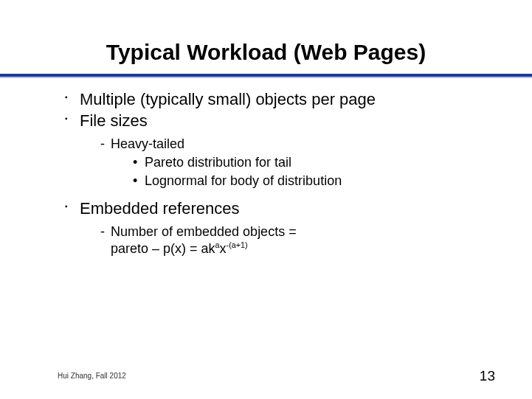 This screenshot has width=532, height=399. What do you see at coordinates (292, 195) in the screenshot?
I see `spacer` at bounding box center [292, 195].